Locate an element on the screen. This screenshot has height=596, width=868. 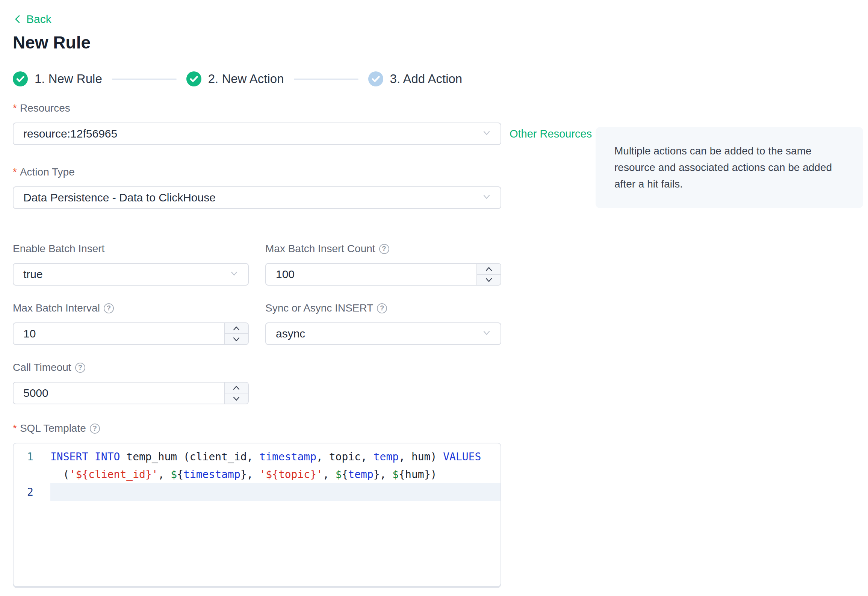
max-batch-count-label: Max Batch Insert Count ? is located at coordinates (383, 249).